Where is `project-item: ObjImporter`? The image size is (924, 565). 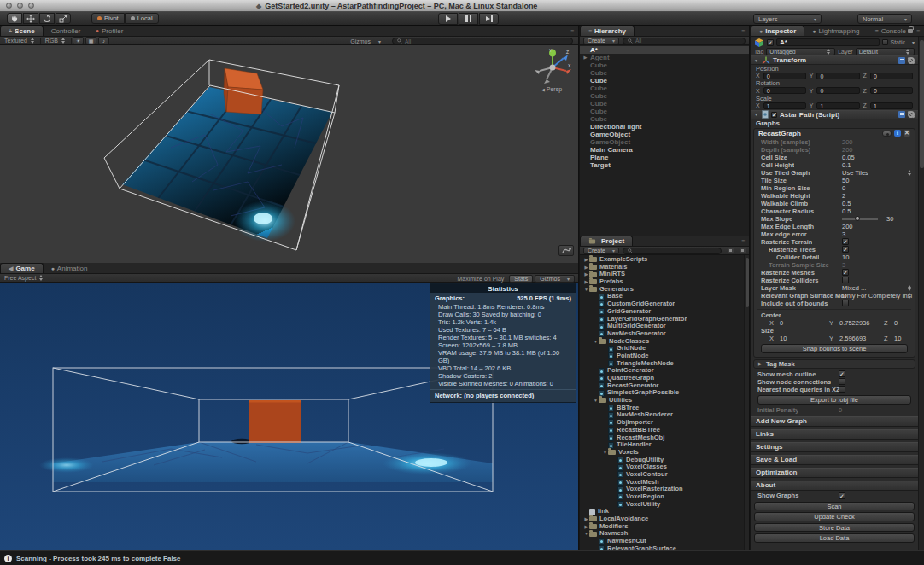 project-item: ObjImporter is located at coordinates (664, 423).